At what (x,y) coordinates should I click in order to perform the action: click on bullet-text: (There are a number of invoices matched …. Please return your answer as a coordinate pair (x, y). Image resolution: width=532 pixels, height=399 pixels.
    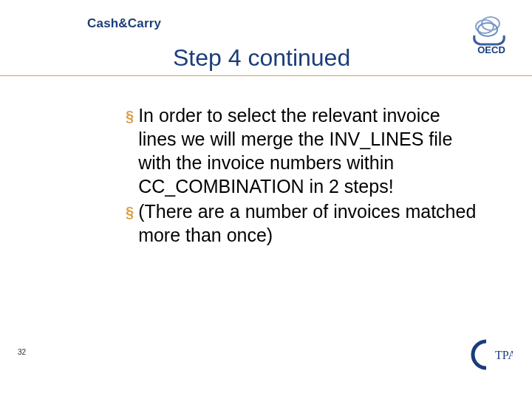
    Looking at the image, I should click on (309, 223).